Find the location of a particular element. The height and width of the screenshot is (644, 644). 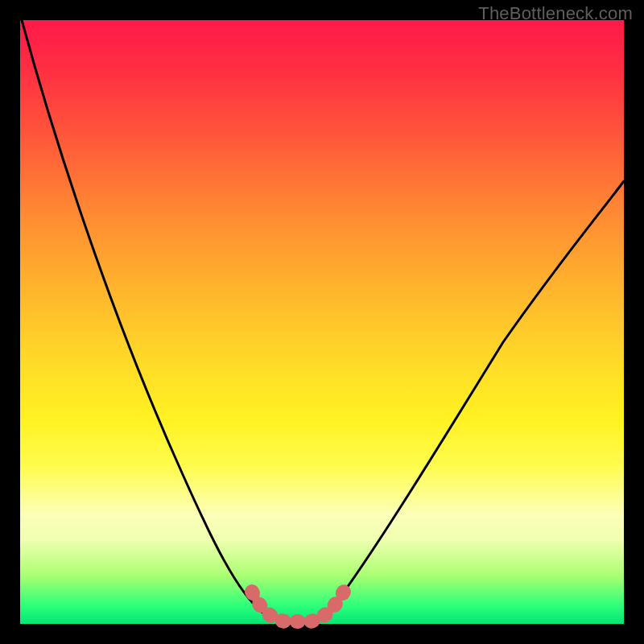

sweet-spot-overlay is located at coordinates (298, 607).